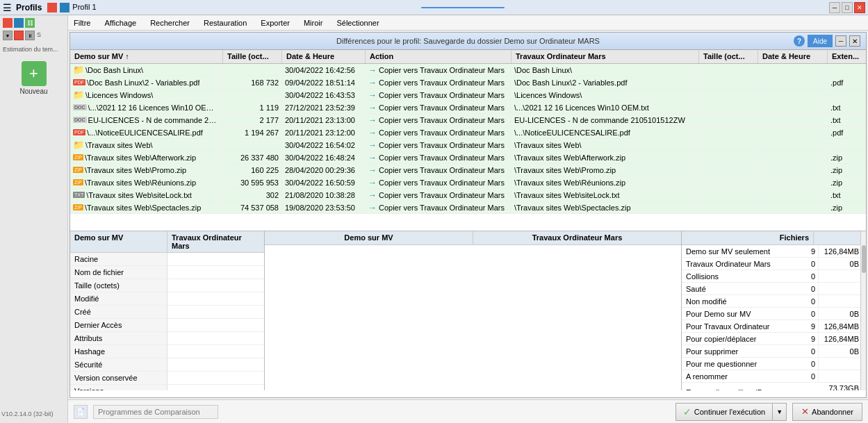 Image resolution: width=868 pixels, height=423 pixels. Describe the element at coordinates (167, 299) in the screenshot. I see `props-row: Modifié` at that location.